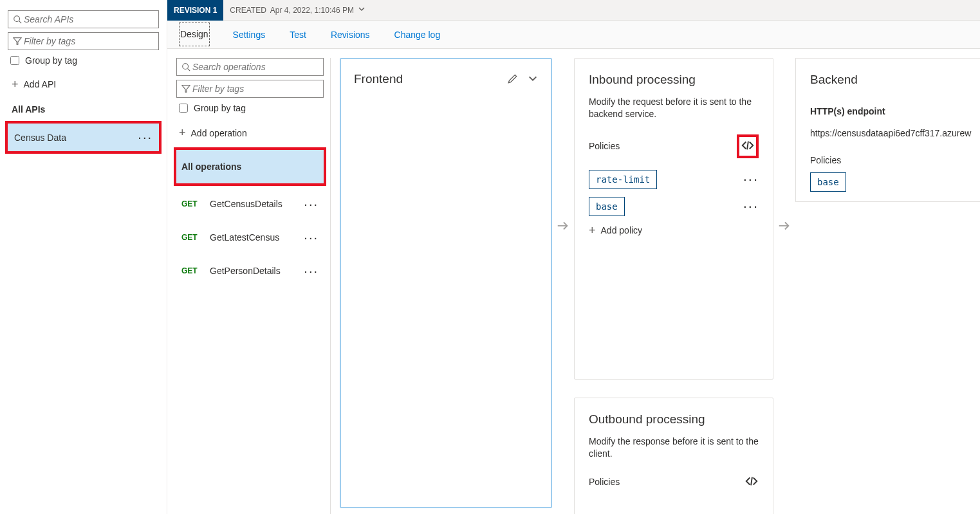 The image size is (980, 514). I want to click on inbound-title: Inbound processing, so click(674, 80).